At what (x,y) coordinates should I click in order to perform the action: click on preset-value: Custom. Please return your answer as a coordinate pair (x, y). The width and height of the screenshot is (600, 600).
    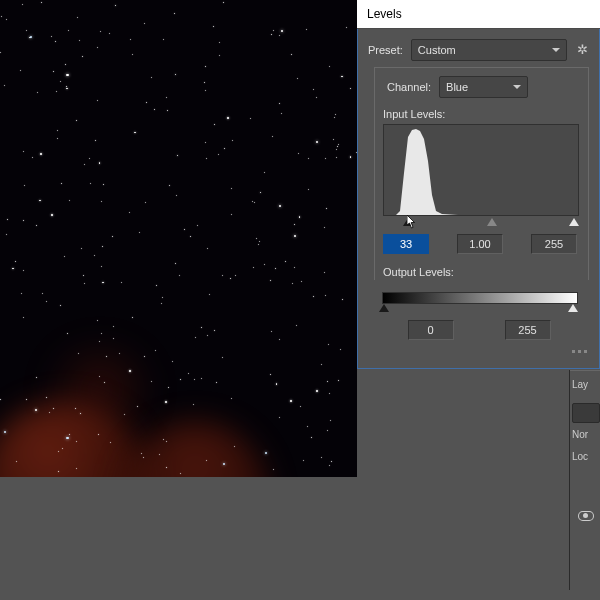
    Looking at the image, I should click on (437, 50).